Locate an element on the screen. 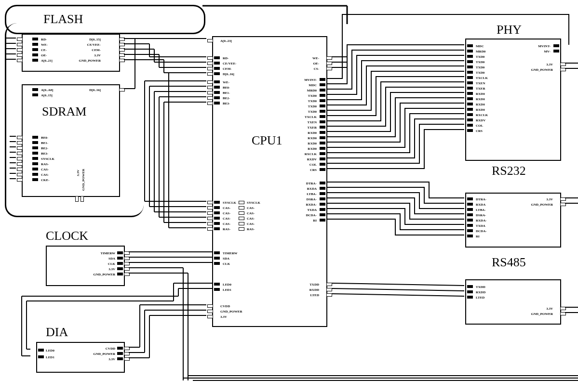 Image resolution: width=578 pixels, height=392 pixels. clock-pin: TIMERW is located at coordinates (108, 253).